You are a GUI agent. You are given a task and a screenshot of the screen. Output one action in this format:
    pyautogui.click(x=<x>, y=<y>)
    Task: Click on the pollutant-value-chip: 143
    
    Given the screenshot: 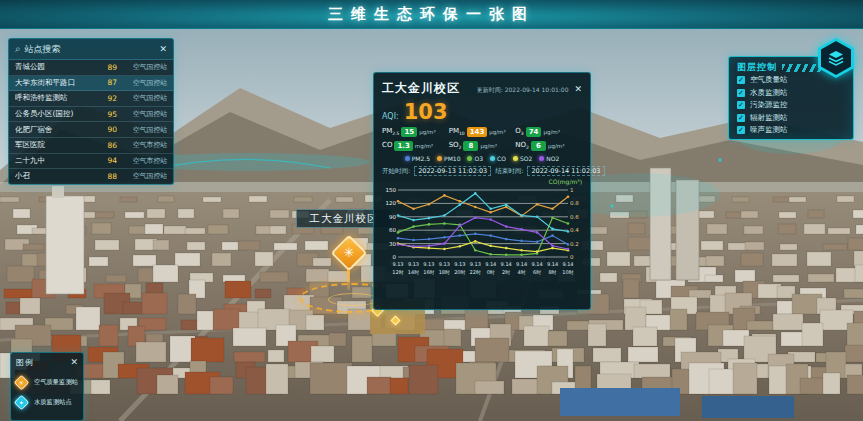 What is the action you would take?
    pyautogui.click(x=478, y=132)
    